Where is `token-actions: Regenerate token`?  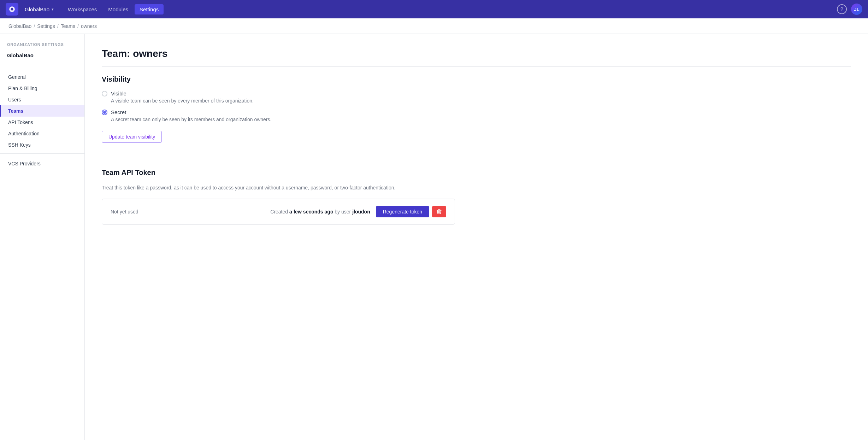 token-actions: Regenerate token is located at coordinates (411, 212).